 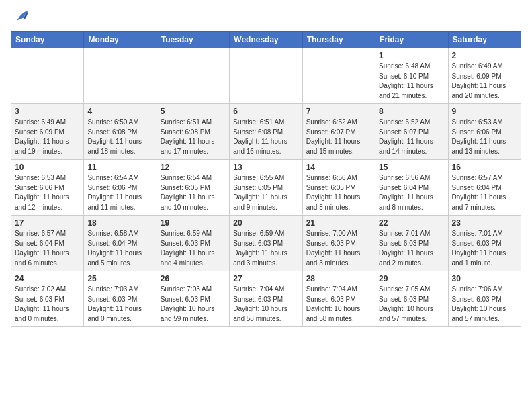 What do you see at coordinates (120, 167) in the screenshot?
I see `day-number: 11` at bounding box center [120, 167].